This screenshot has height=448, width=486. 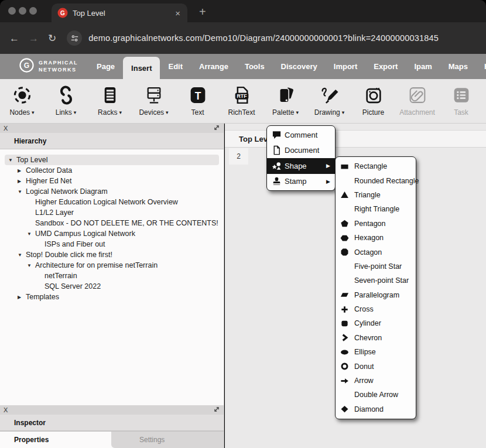 I want to click on tool-picture: Picture, so click(x=374, y=101).